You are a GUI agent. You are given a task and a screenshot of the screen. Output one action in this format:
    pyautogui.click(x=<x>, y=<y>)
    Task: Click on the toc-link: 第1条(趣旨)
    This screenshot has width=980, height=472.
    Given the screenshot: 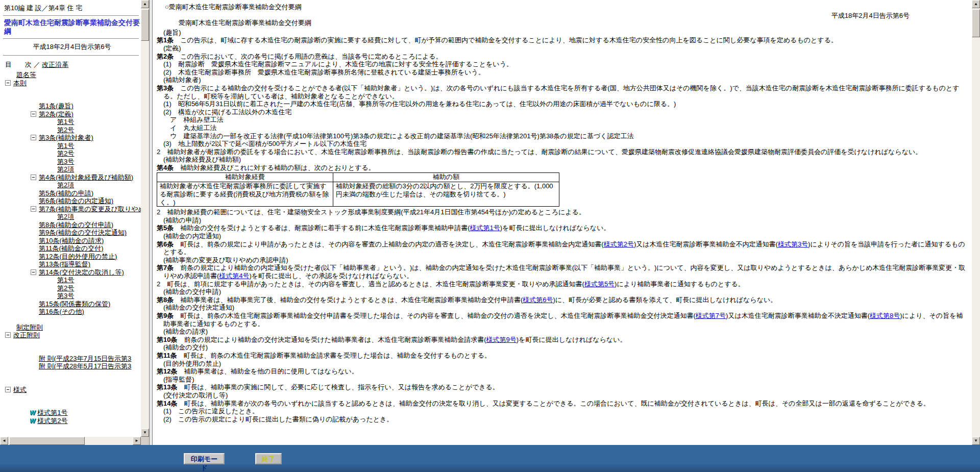 What is the action you would take?
    pyautogui.click(x=56, y=106)
    